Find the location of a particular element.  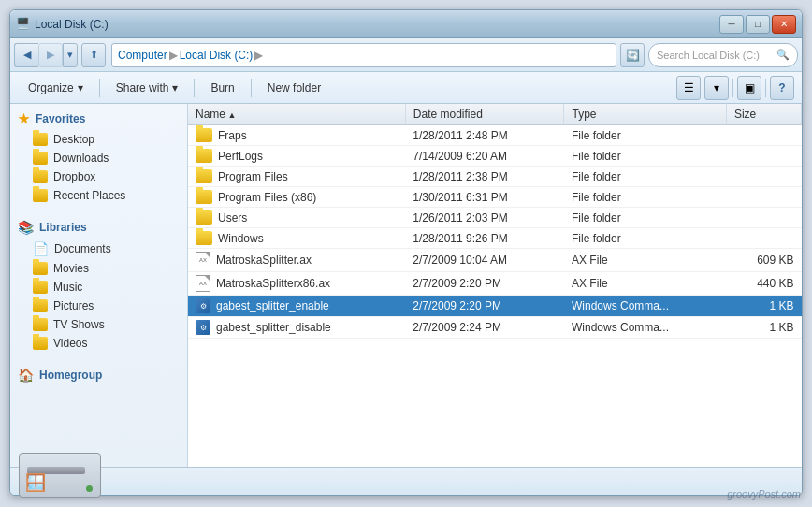

sidebar-item-music: Music is located at coordinates (99, 287).